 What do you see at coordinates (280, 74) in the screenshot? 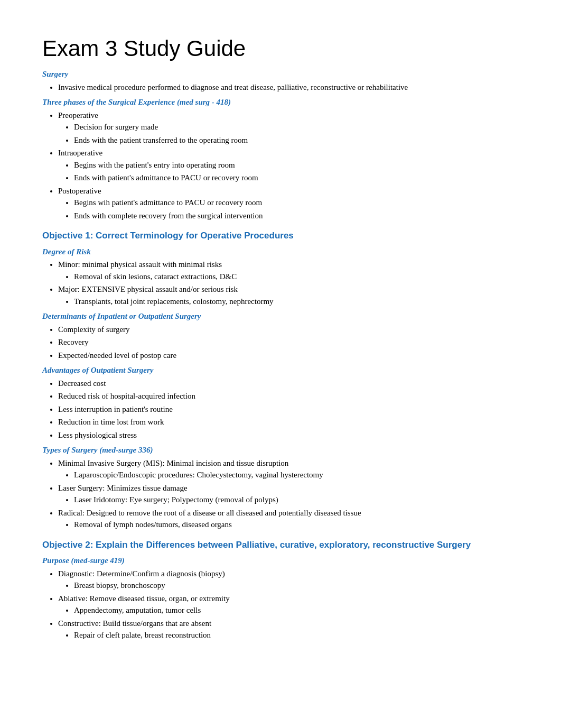
I see `heading-surgery-intro: Surgery` at bounding box center [280, 74].